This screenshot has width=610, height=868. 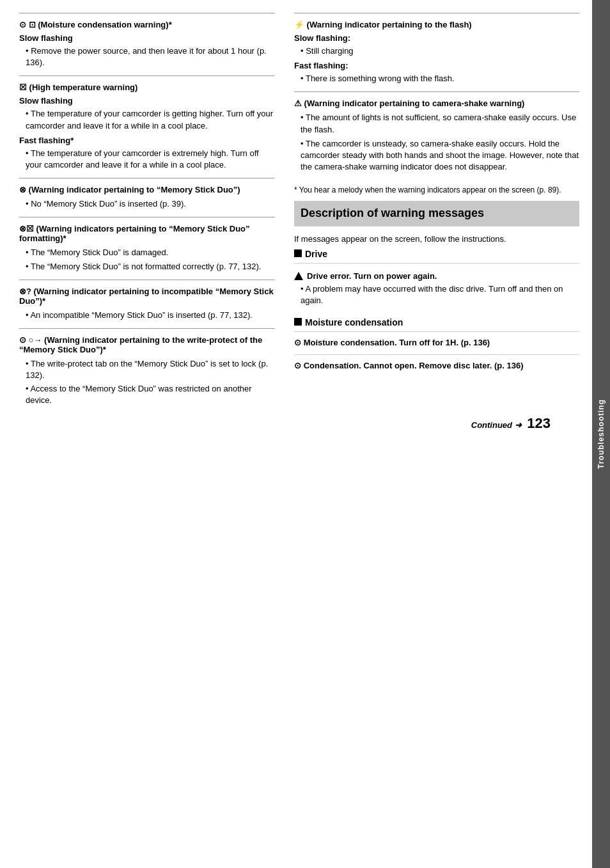 I want to click on high-temp-fast-bullet: The temperature of your camcorder is ext…, so click(x=147, y=159).